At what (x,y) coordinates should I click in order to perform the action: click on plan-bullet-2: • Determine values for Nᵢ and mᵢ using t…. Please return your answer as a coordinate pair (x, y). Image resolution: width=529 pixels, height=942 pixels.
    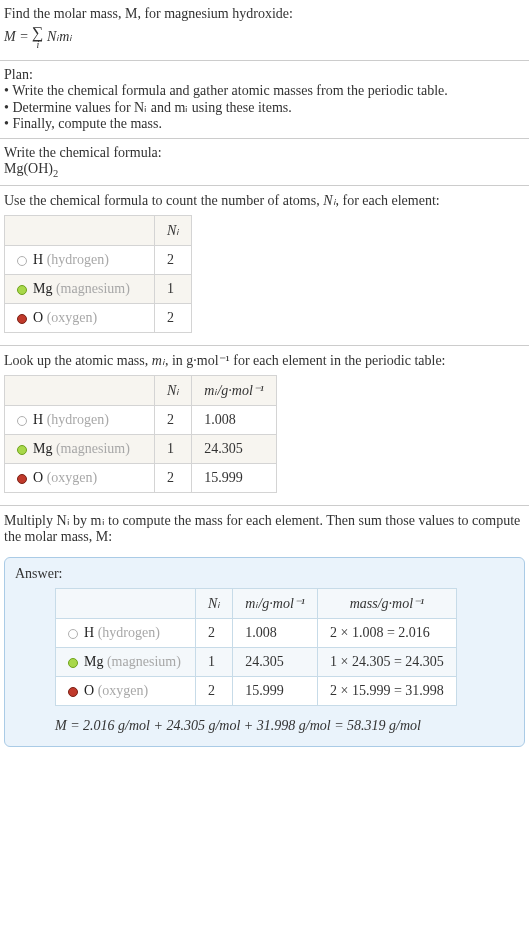
    Looking at the image, I should click on (264, 108).